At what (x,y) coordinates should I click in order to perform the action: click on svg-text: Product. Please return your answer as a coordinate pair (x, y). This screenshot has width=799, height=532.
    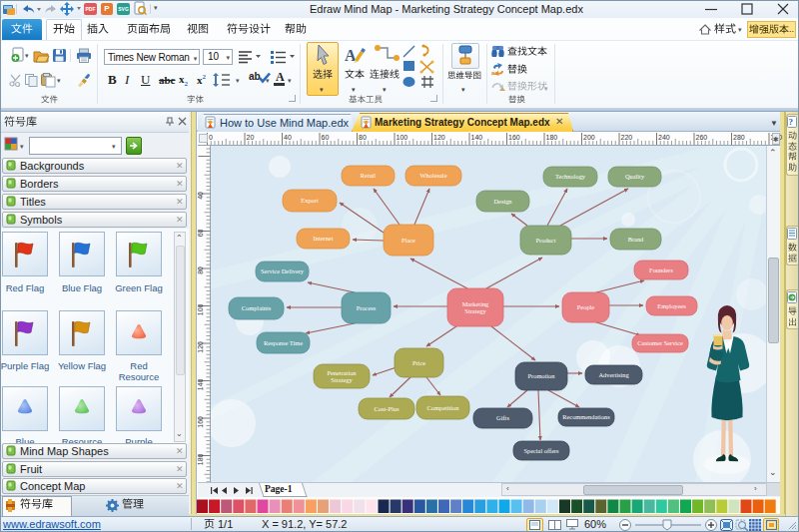
    Looking at the image, I should click on (546, 240).